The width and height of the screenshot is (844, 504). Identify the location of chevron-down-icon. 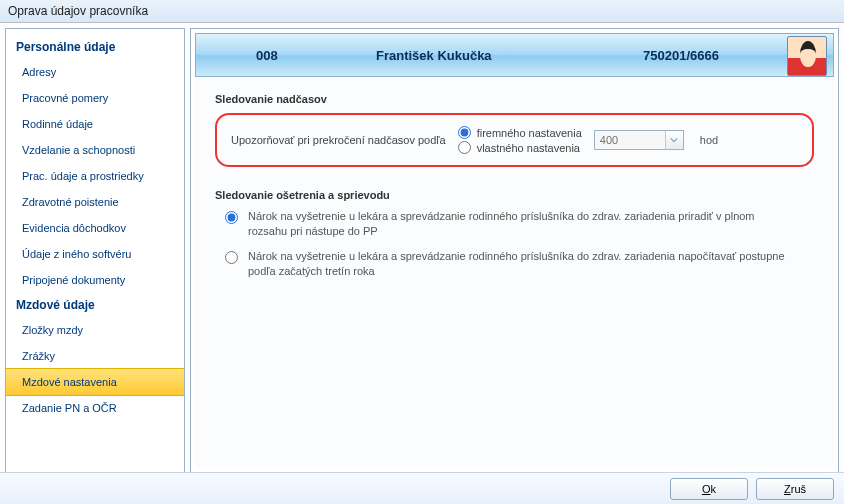
(674, 140).